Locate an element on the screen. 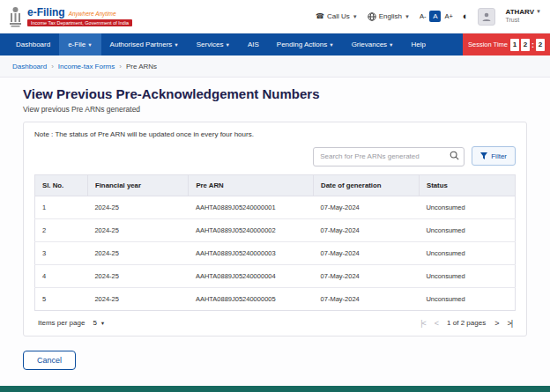 This screenshot has width=550, height=392. language-menu: English ▼ is located at coordinates (389, 17).